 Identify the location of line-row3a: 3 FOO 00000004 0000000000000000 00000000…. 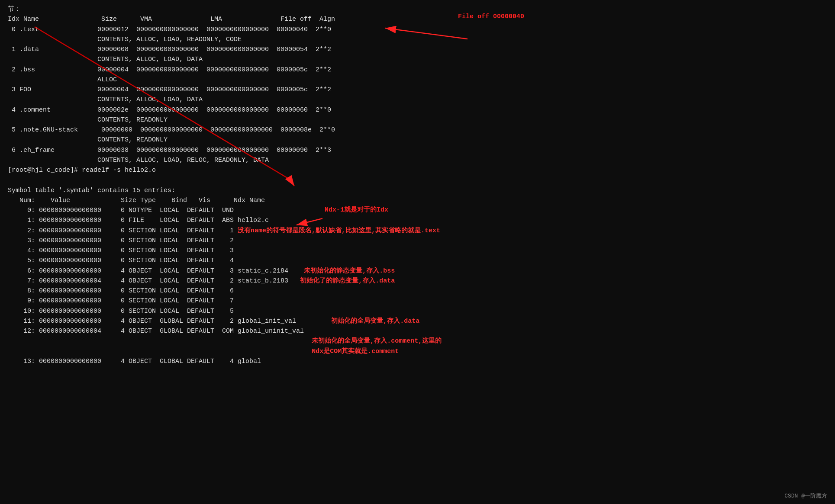
(417, 90).